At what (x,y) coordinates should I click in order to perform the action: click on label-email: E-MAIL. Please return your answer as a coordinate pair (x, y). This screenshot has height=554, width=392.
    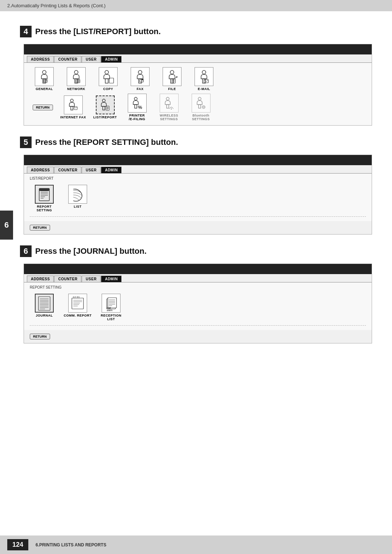
    Looking at the image, I should click on (204, 89).